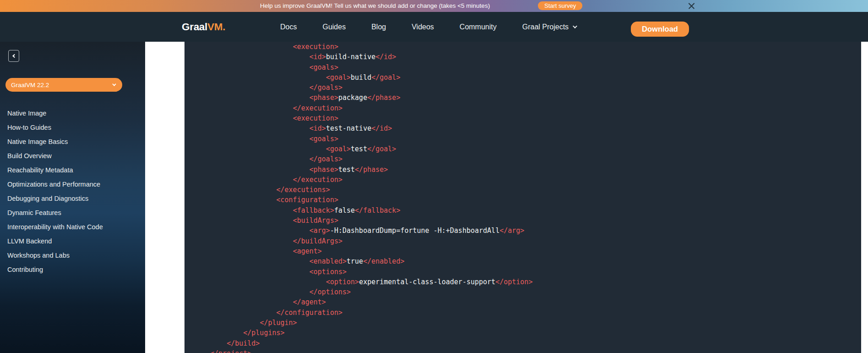 The height and width of the screenshot is (353, 868). Describe the element at coordinates (72, 199) in the screenshot. I see `sidebar-item-debugging-and-diagnostics: Debugging and Diagnostics` at that location.